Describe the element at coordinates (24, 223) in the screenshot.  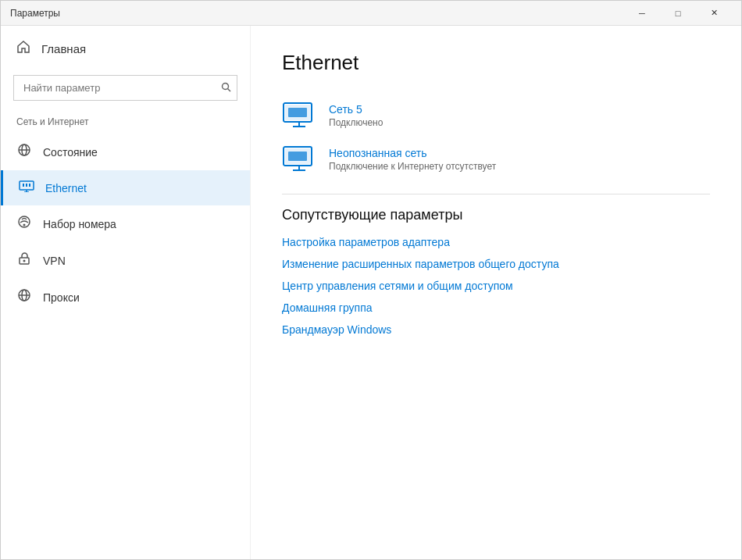
I see `dialup-icon` at that location.